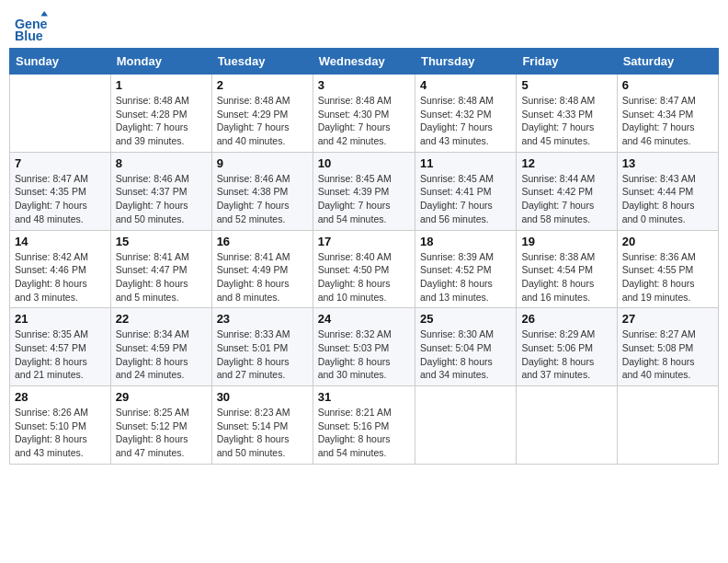 The height and width of the screenshot is (563, 728). Describe the element at coordinates (162, 121) in the screenshot. I see `day-info: Sunrise: 8:48 AM Sunset: 4:28 PM Dayligh…` at that location.